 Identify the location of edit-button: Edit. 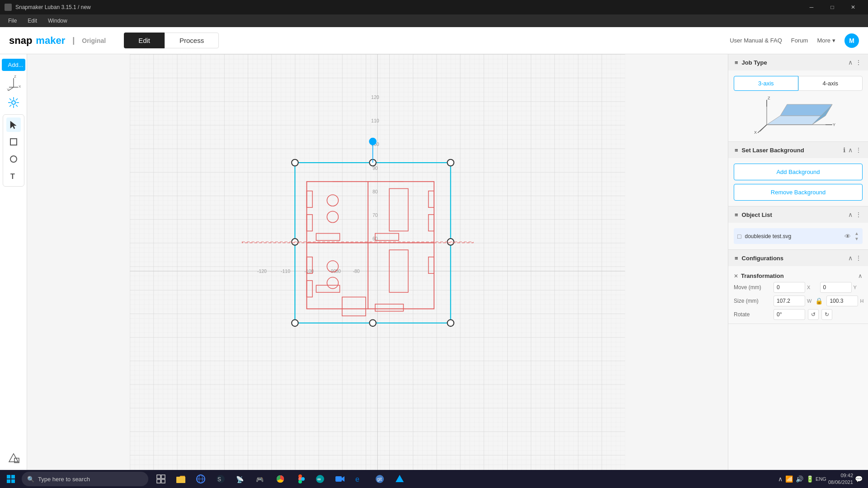
(144, 41).